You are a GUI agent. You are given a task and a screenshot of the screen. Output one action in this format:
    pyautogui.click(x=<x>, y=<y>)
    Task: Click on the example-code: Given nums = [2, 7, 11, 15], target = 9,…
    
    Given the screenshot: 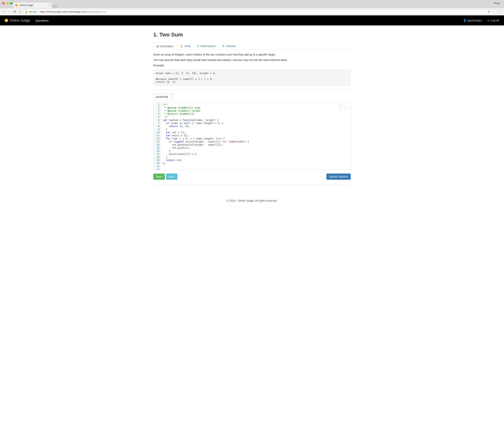 What is the action you would take?
    pyautogui.click(x=252, y=77)
    